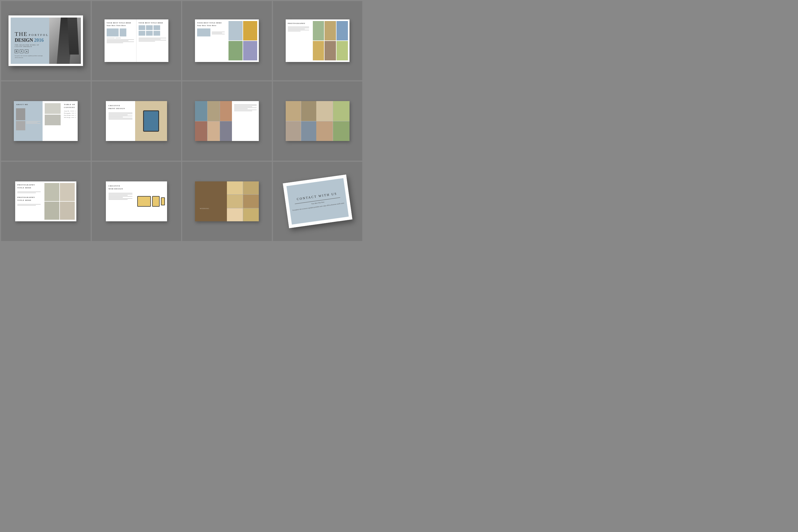 Image resolution: width=798 pixels, height=532 pixels. Describe the element at coordinates (39, 40) in the screenshot. I see `cover-title-year: 2016` at that location.